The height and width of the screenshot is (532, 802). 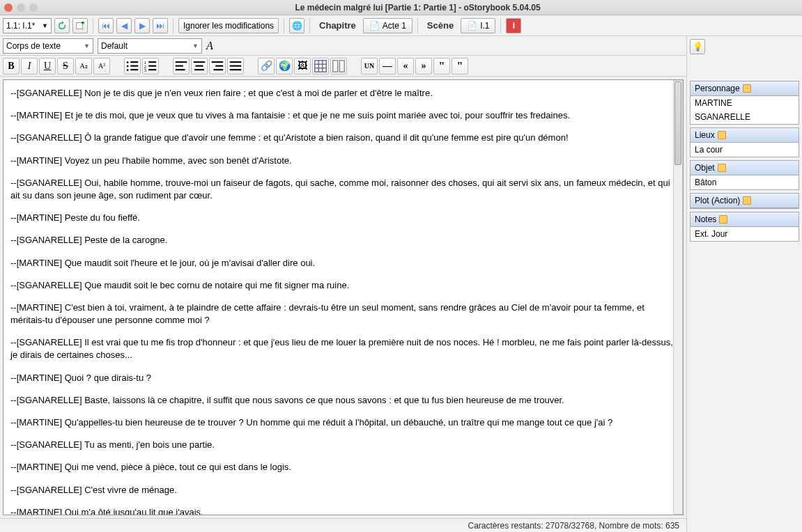 What do you see at coordinates (343, 400) in the screenshot?
I see `text-line: --[SGANARELLE] Baste, laissons là ce cha…` at bounding box center [343, 400].